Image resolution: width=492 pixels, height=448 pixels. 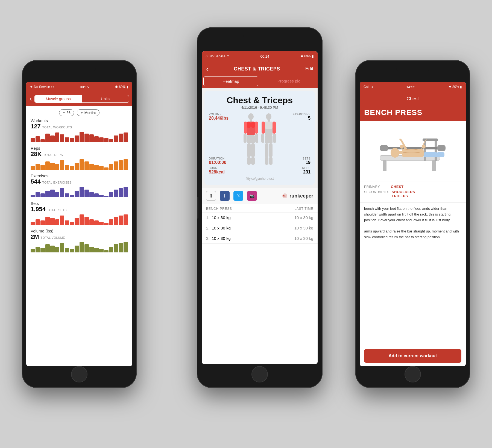 What do you see at coordinates (231, 81) in the screenshot?
I see `tab-heatmap: Heatmap` at bounding box center [231, 81].